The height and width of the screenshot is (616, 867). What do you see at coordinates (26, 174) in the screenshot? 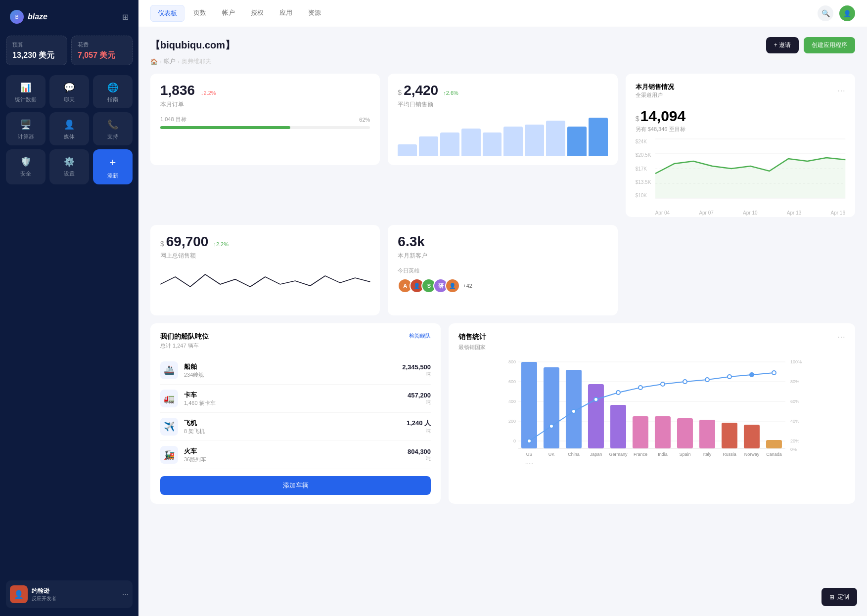
I see `nav-label-security: 安全` at bounding box center [26, 174].